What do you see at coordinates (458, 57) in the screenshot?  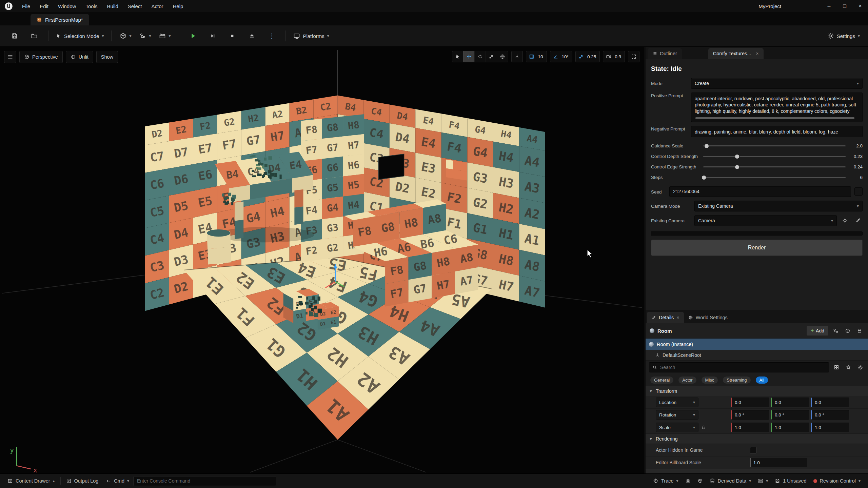 I see `select-tool-button` at bounding box center [458, 57].